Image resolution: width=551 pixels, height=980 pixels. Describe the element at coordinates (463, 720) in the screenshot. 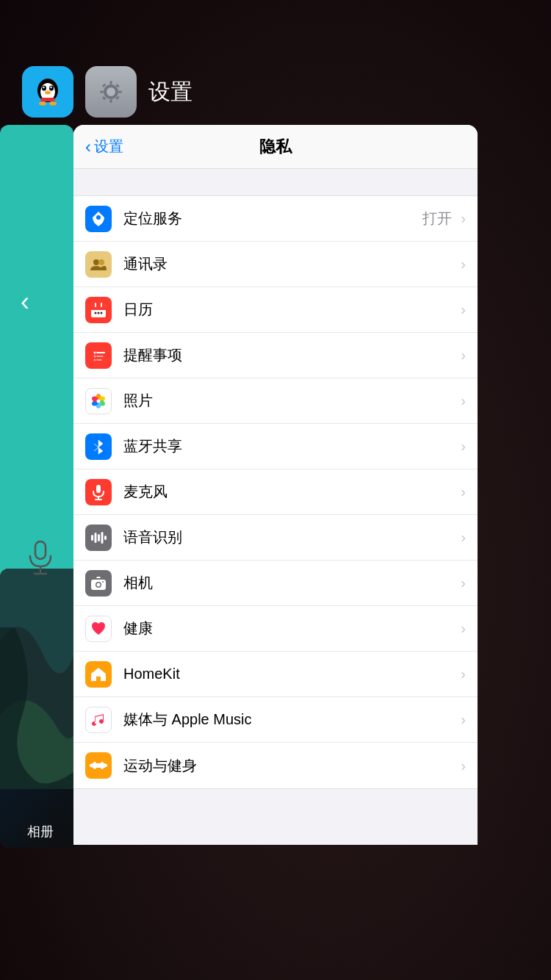

I see `media-chevron: ›` at that location.